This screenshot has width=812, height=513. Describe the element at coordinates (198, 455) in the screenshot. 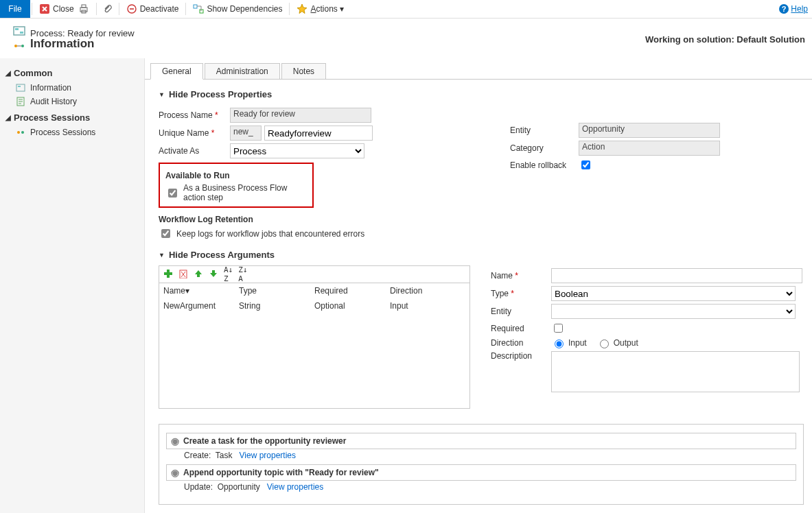

I see `step-1-action: Create:` at that location.